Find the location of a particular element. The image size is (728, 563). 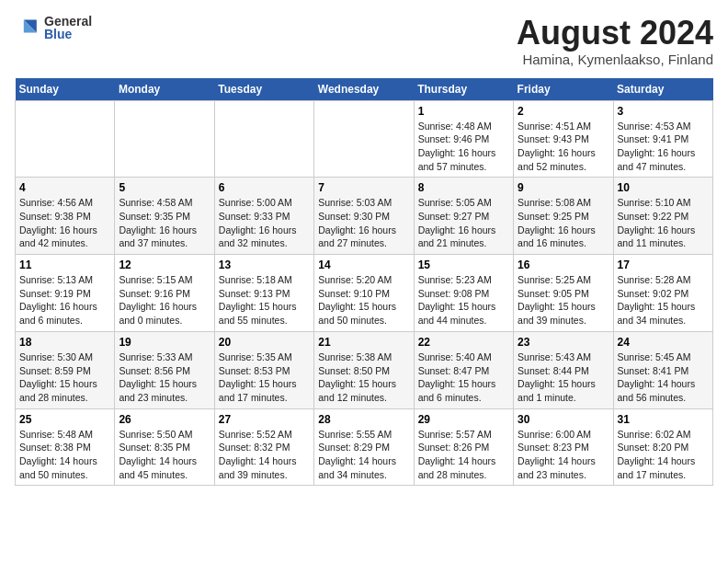

logo-blue-text: Blue is located at coordinates (68, 34).